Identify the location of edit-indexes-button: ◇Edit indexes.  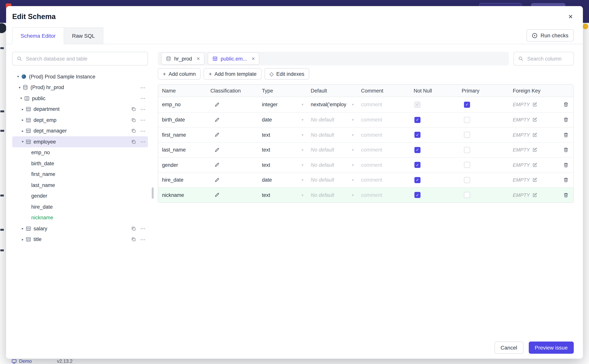
(287, 74).